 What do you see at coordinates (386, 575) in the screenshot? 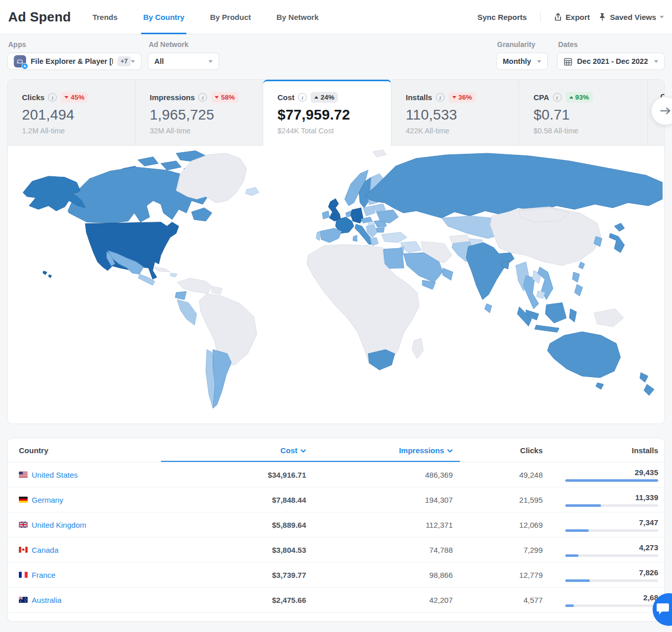
I see `impressions-cell: 98,866` at bounding box center [386, 575].